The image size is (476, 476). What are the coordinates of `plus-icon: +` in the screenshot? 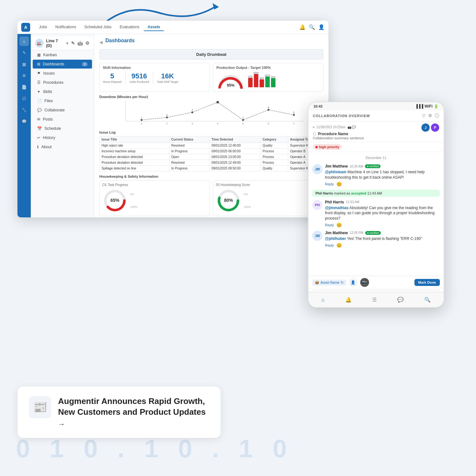 It's located at (67, 43).